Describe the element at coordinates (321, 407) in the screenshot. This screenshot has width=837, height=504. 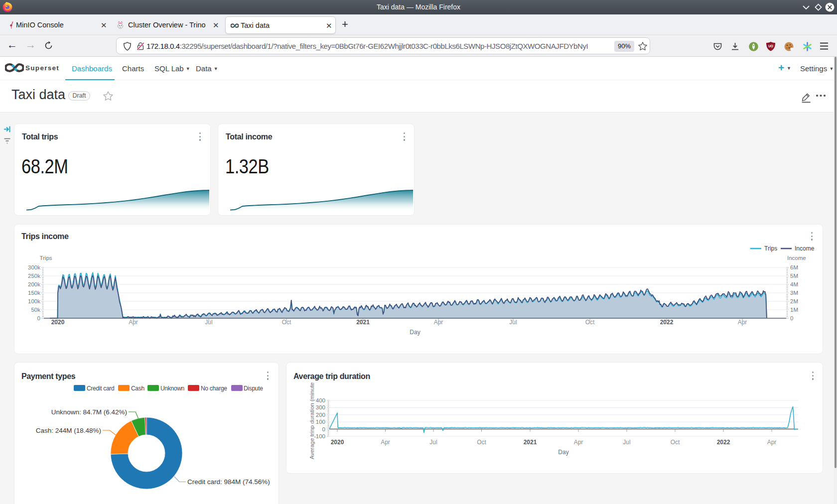
I see `svg-text: 300` at that location.